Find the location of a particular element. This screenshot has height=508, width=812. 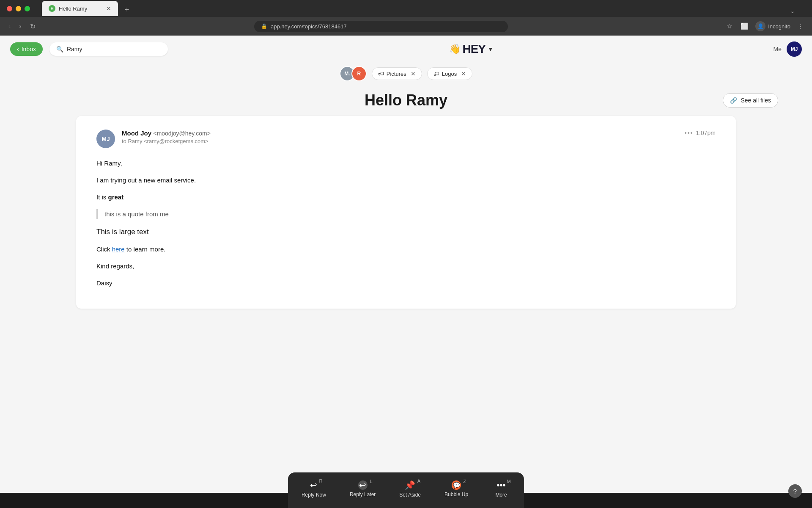

reply-later-label: Reply Later is located at coordinates (363, 494).